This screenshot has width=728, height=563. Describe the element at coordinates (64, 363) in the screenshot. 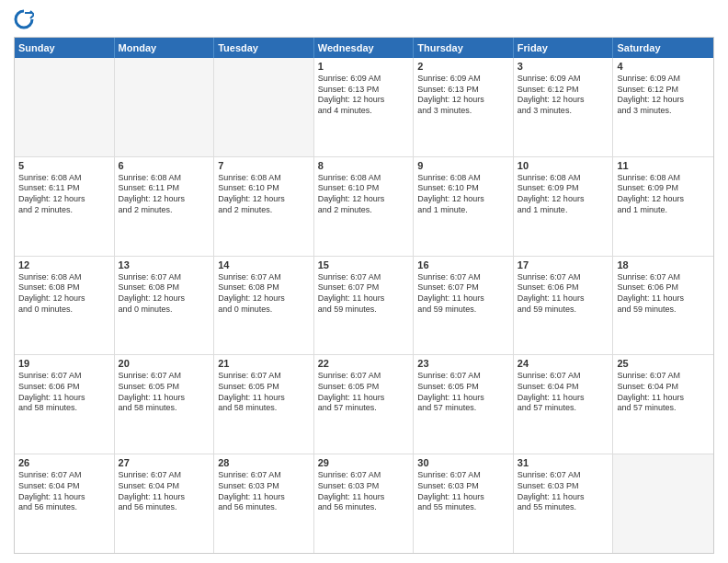

I see `day-number: 19` at that location.